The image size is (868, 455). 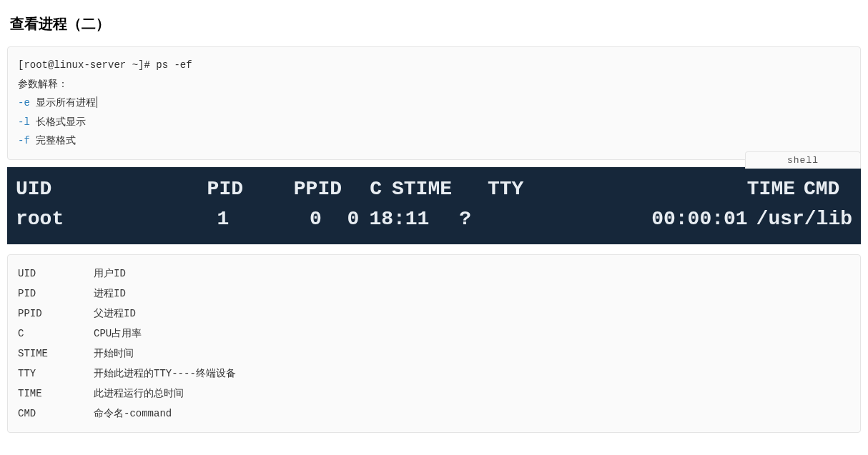 What do you see at coordinates (434, 314) in the screenshot?
I see `description-row: PPID父进程ID` at bounding box center [434, 314].